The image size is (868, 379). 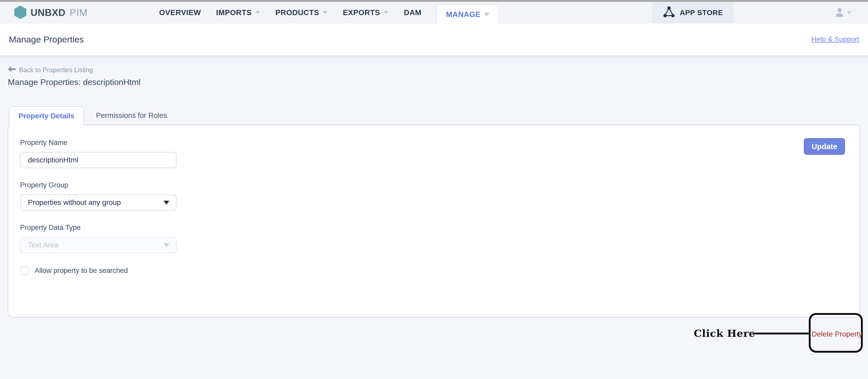 What do you see at coordinates (361, 13) in the screenshot?
I see `nav-item-exports-label: EXPORTS` at bounding box center [361, 13].